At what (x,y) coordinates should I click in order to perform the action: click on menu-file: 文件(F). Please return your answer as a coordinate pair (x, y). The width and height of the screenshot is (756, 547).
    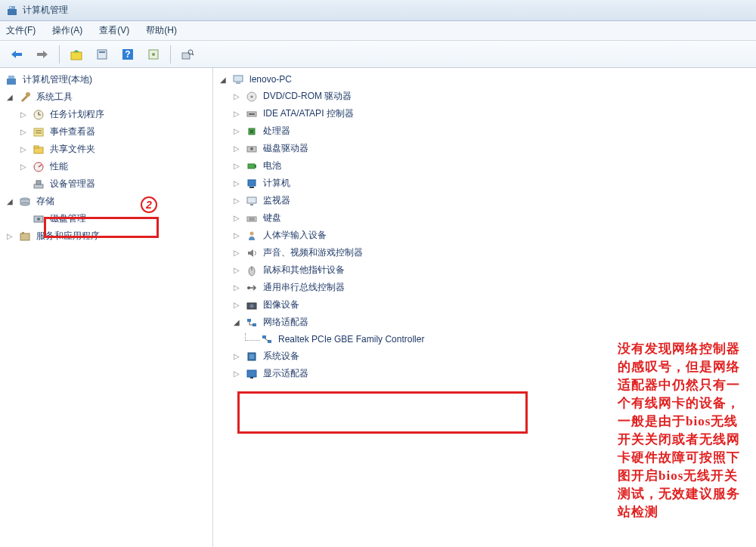
    Looking at the image, I should click on (21, 30).